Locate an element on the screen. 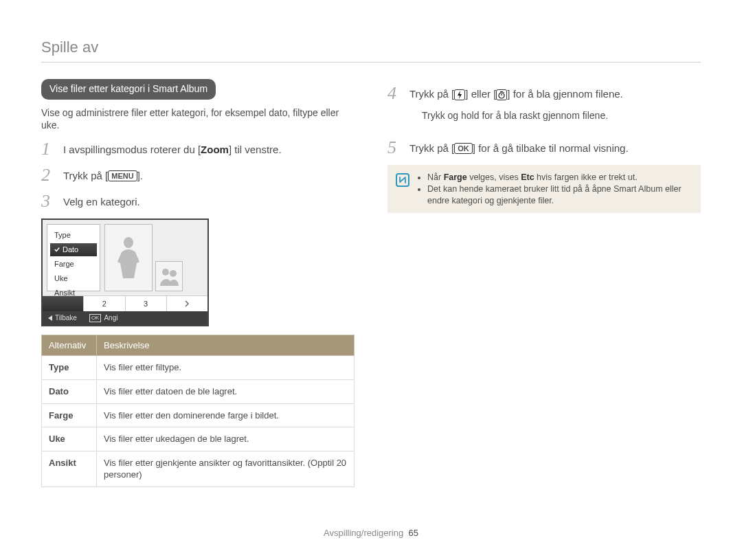 This screenshot has height=560, width=742. s4-pre: Trykk på [ is located at coordinates (431, 93).